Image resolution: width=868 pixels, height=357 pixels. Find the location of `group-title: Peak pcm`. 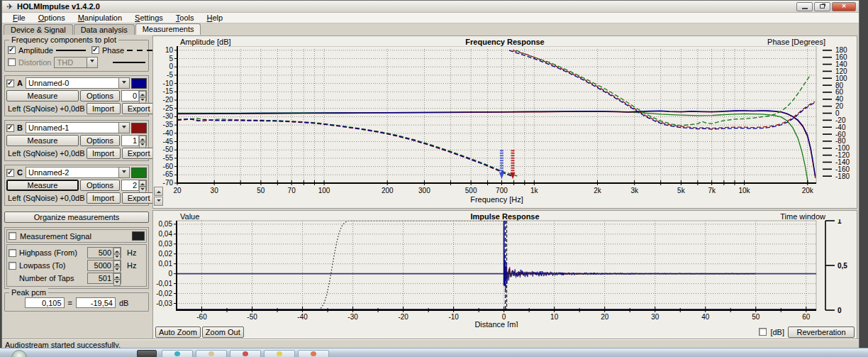

group-title: Peak pcm is located at coordinates (28, 292).